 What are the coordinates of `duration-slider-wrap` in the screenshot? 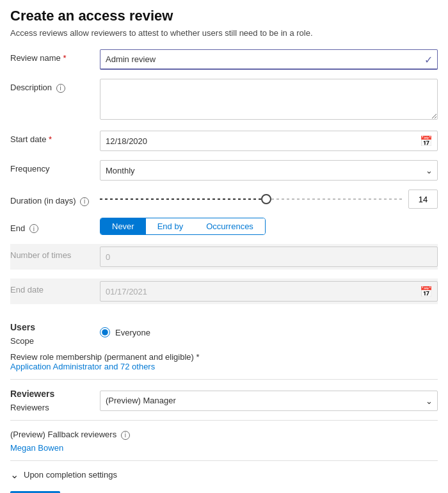 It's located at (251, 199).